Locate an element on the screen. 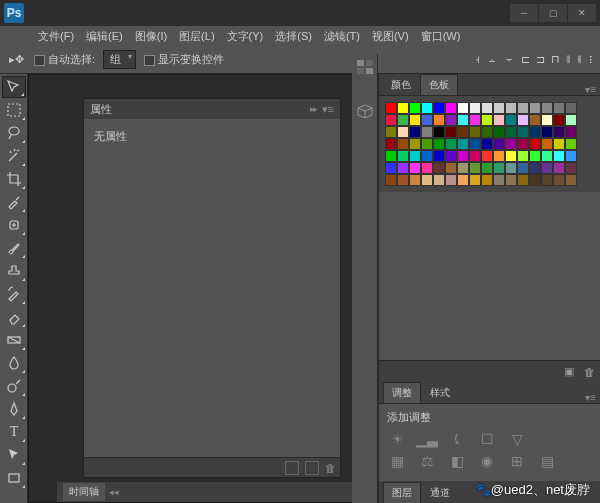 This screenshot has width=600, height=503. close-button: ✕ is located at coordinates (582, 13).